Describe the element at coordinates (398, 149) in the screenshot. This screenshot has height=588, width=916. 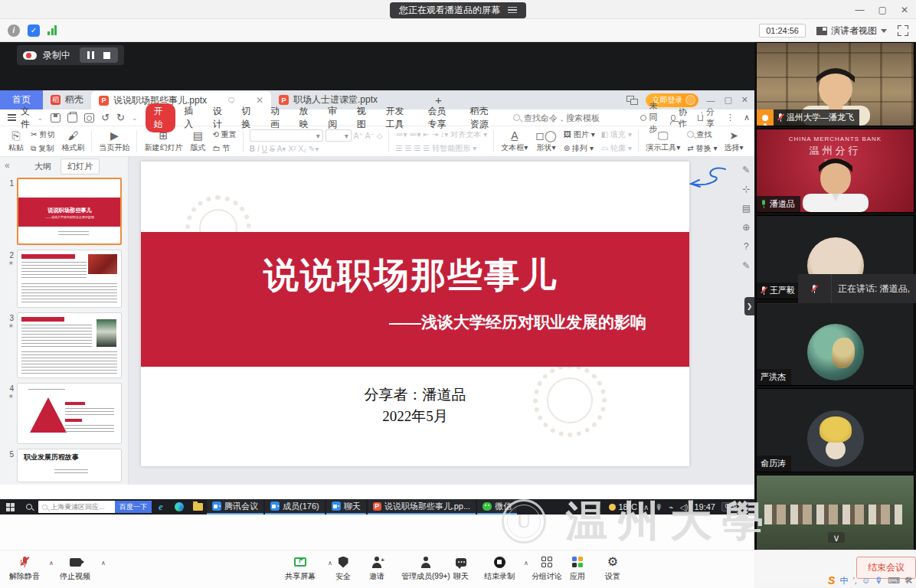
I see `align-left-icon: ☰` at that location.